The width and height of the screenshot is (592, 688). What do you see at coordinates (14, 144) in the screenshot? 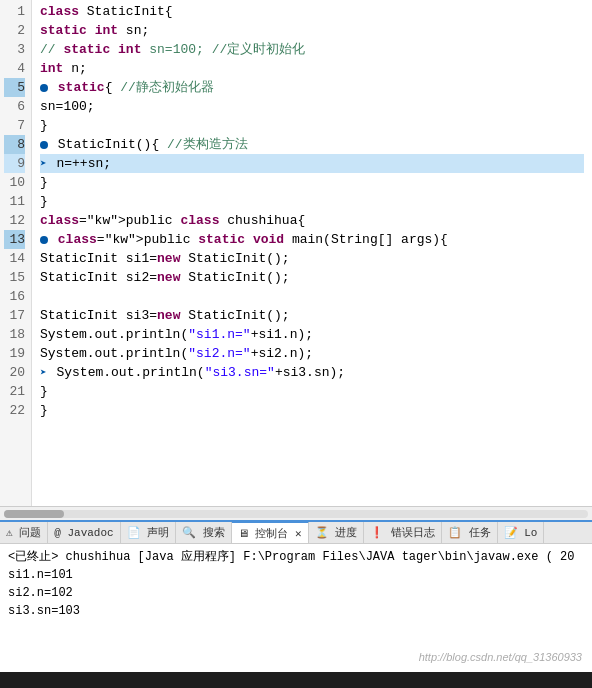
I see `line-number-8: 8` at bounding box center [14, 144].